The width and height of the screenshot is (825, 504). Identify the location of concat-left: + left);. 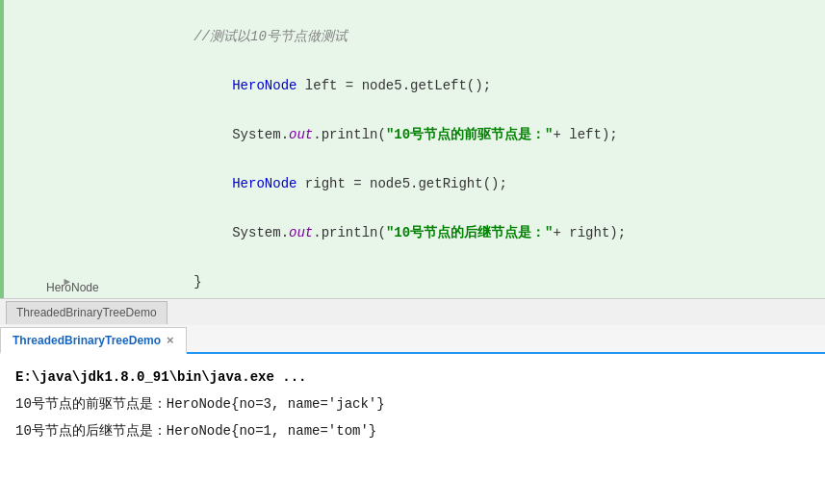
(585, 135).